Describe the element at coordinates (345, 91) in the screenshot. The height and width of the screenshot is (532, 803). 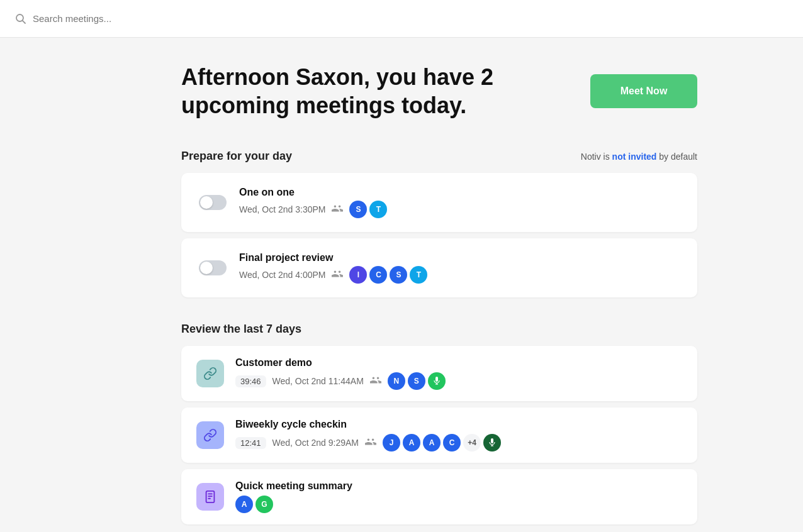
I see `greeting-text: Afternoon Saxon, you have 2 upcoming mee…` at that location.